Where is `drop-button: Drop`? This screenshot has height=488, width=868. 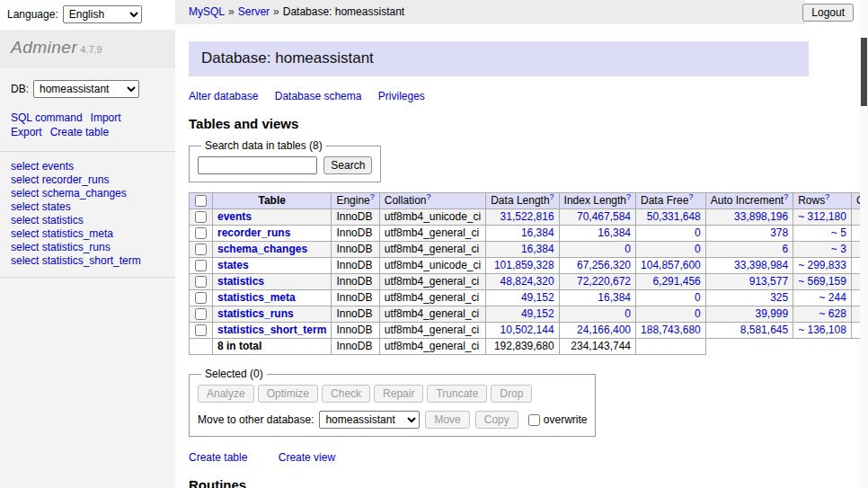 drop-button: Drop is located at coordinates (511, 394).